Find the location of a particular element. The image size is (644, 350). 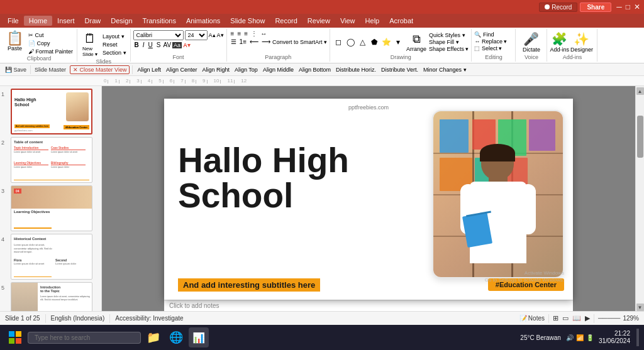

view-slideshow-btn: ▶ is located at coordinates (587, 318).